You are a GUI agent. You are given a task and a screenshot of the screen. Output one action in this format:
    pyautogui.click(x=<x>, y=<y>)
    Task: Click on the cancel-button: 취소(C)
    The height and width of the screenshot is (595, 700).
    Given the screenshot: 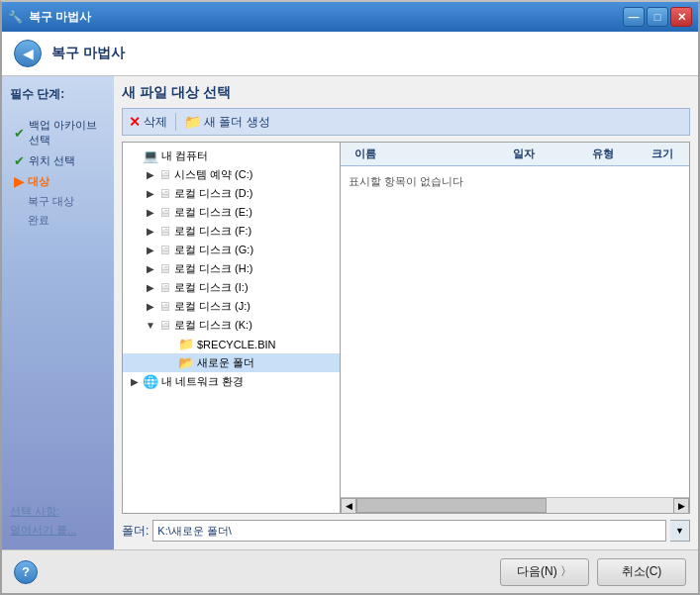 What is the action you would take?
    pyautogui.click(x=642, y=572)
    